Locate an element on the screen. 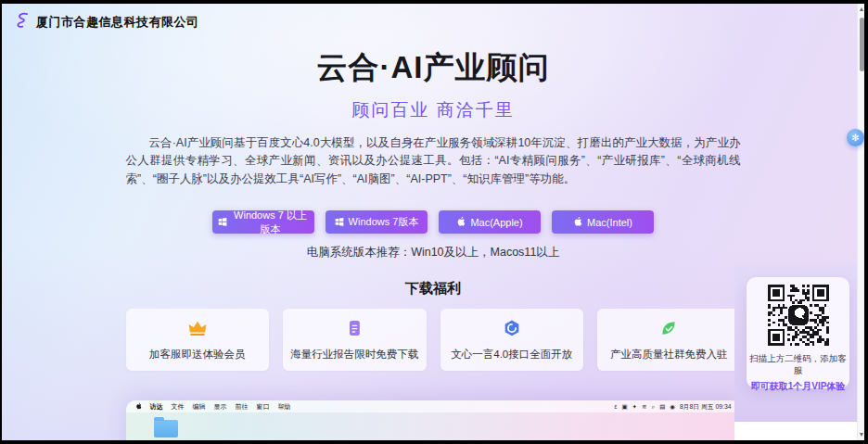  menubar-item-view: 显示 is located at coordinates (221, 407).